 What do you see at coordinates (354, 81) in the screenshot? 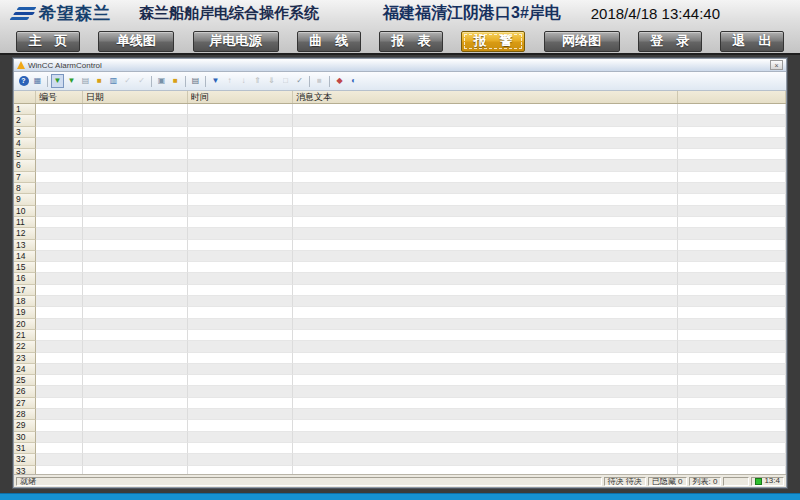
I see `time-base-dialog-icon: ◐` at bounding box center [354, 81].